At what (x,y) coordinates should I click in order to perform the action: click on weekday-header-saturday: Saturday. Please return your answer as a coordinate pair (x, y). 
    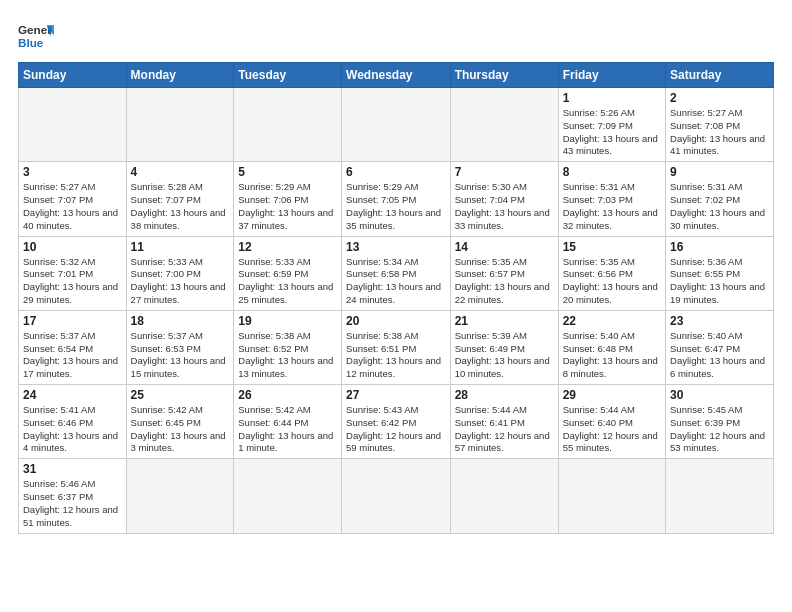
    Looking at the image, I should click on (720, 76).